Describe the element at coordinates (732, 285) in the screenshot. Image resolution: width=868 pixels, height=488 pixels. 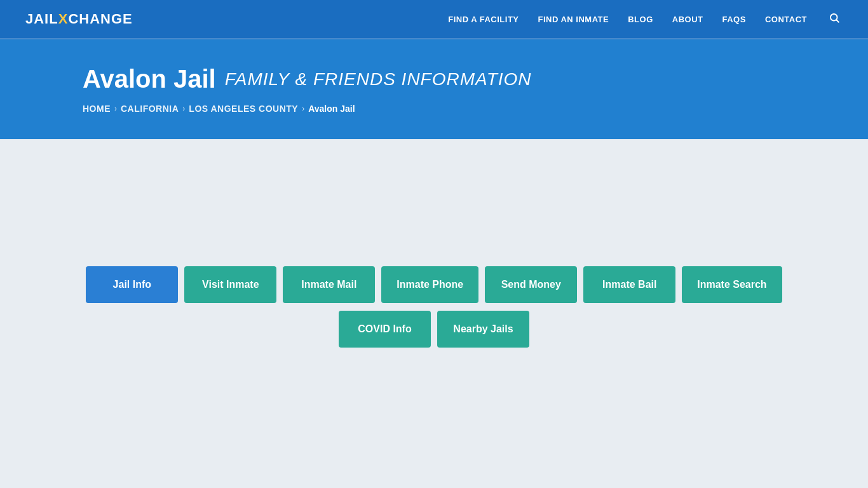
I see `inmate-search-button: Inmate Search` at that location.